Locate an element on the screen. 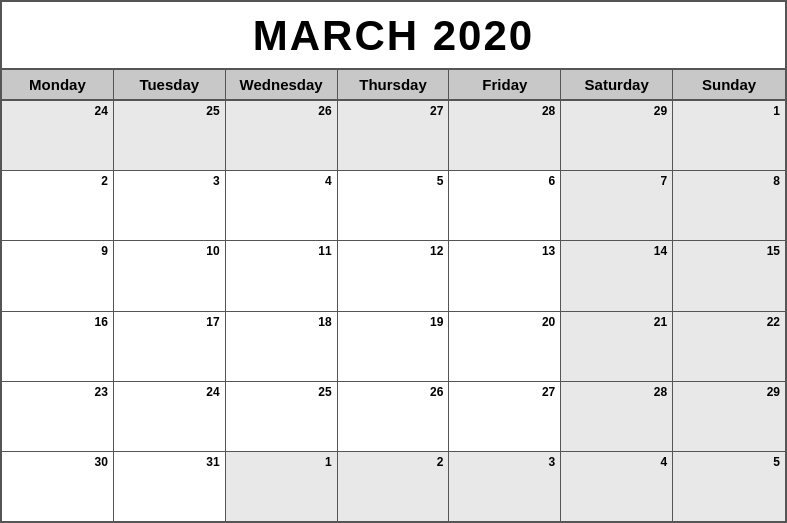 The width and height of the screenshot is (787, 523). day-cell: 20 is located at coordinates (505, 346).